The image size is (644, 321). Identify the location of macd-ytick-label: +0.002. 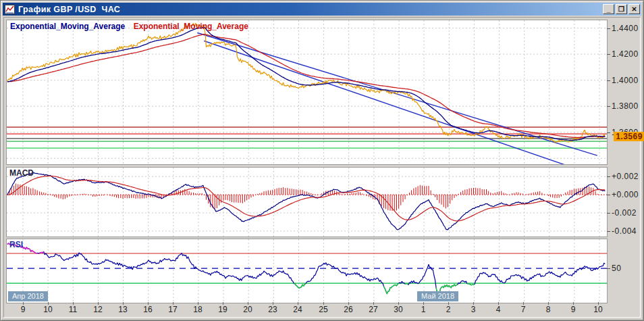
(628, 176).